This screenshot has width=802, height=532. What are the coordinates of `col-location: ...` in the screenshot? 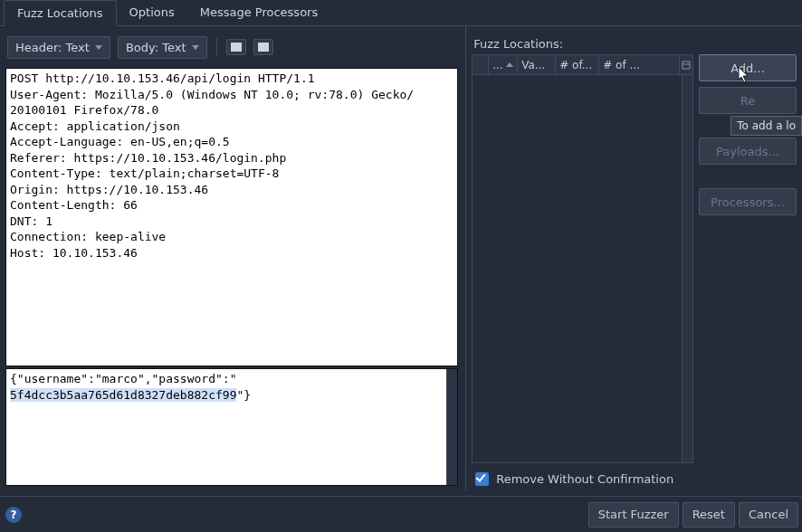 It's located at (503, 65).